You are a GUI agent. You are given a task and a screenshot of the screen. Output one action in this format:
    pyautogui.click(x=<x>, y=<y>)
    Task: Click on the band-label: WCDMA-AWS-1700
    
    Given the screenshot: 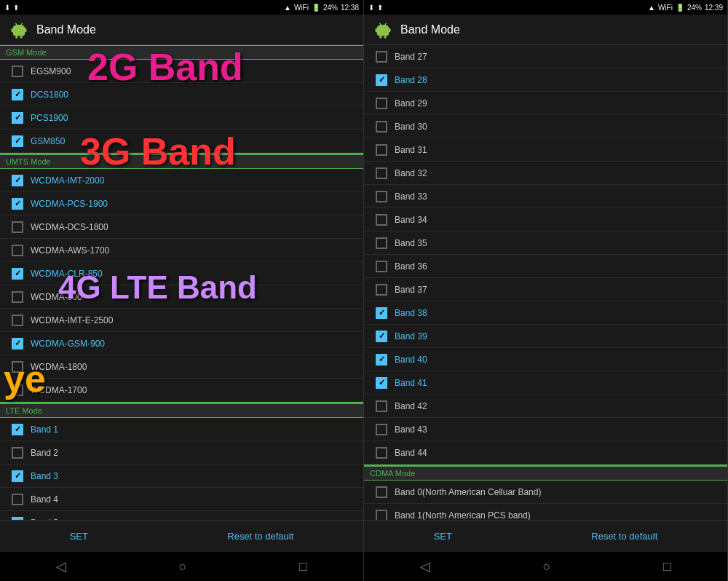 What is the action you would take?
    pyautogui.click(x=70, y=250)
    